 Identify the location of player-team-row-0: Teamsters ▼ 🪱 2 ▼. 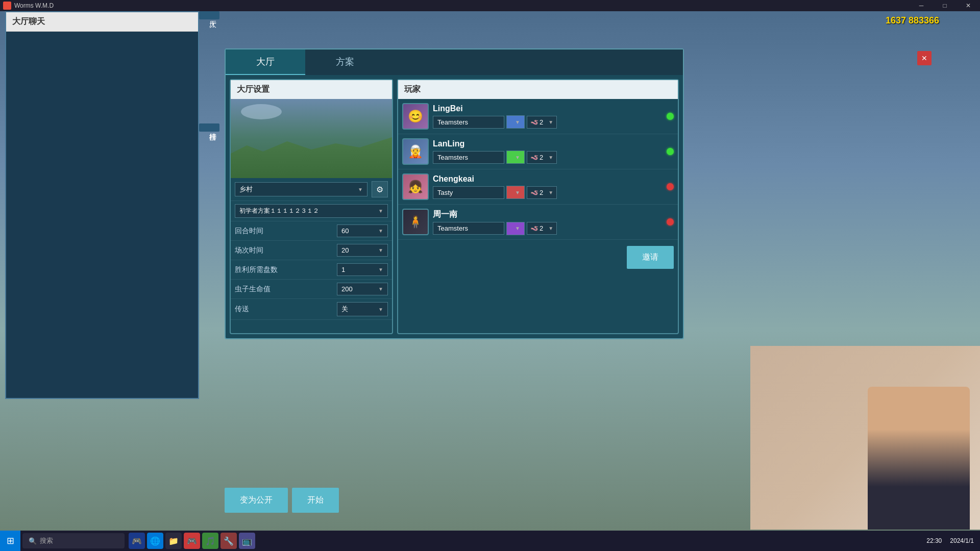
(548, 122).